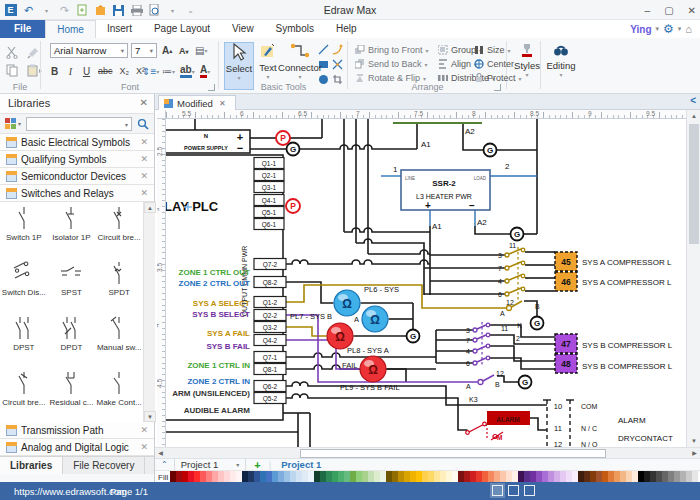 This screenshot has height=500, width=700. I want to click on gear-icon: ⚙, so click(668, 29).